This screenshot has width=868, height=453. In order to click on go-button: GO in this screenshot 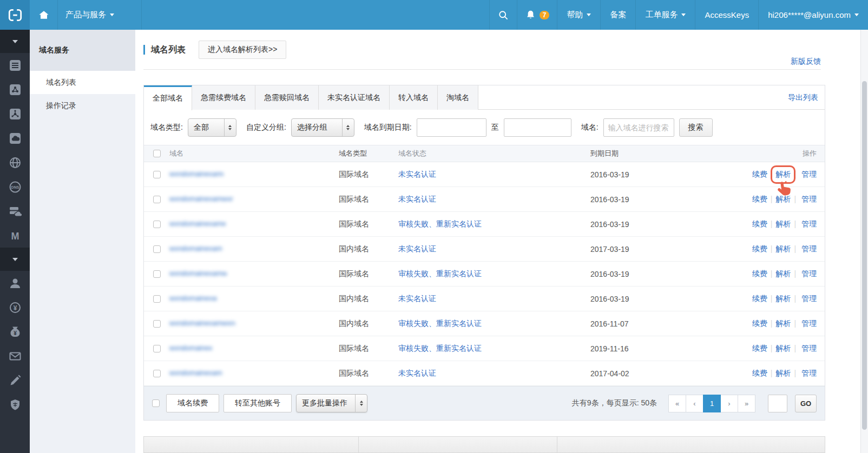, I will do `click(806, 403)`.